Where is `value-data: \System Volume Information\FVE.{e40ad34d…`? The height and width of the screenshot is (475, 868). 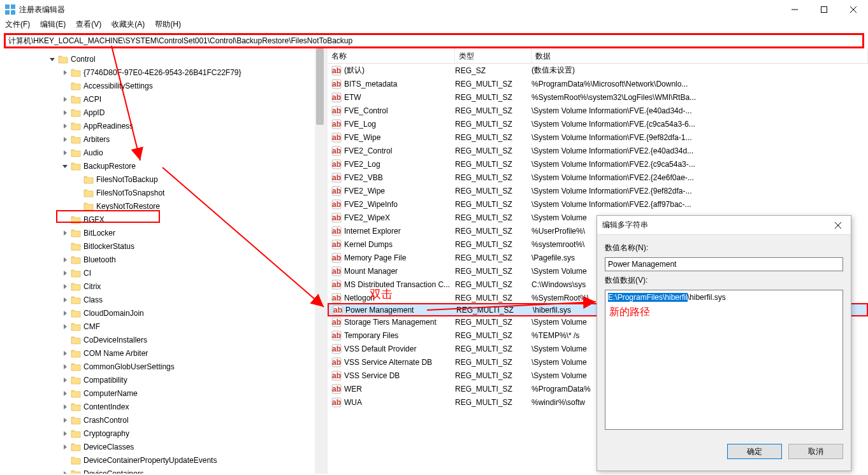 value-data: \System Volume Information\FVE.{e40ad34d… is located at coordinates (700, 111).